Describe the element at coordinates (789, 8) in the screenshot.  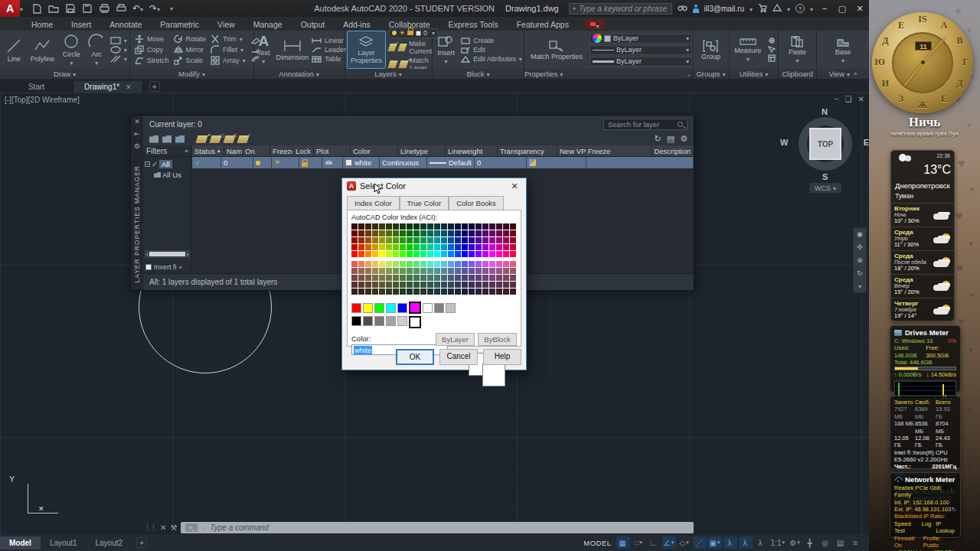
I see `autodesk-caret-icon` at that location.